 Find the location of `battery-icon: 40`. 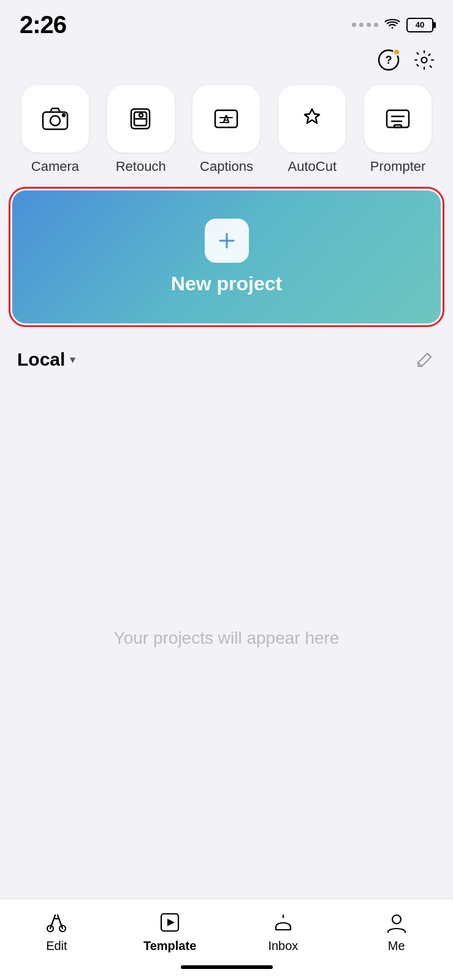

battery-icon: 40 is located at coordinates (420, 25).